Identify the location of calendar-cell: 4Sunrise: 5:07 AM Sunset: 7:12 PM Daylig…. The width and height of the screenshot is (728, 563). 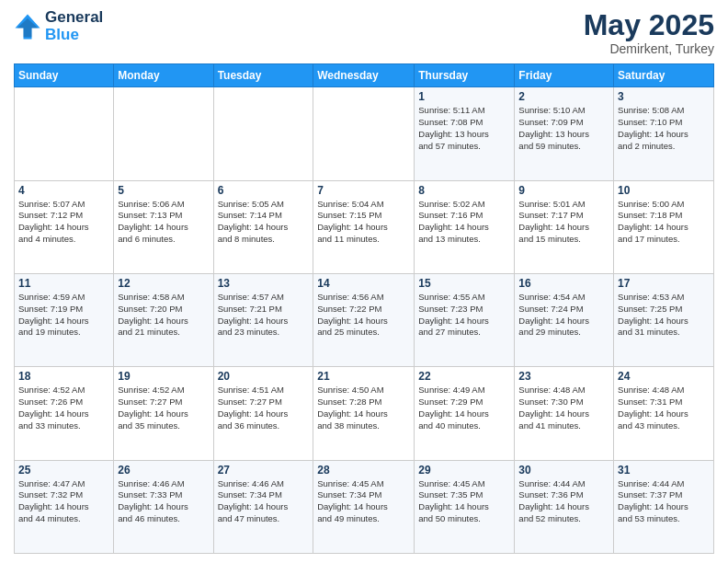
(64, 226).